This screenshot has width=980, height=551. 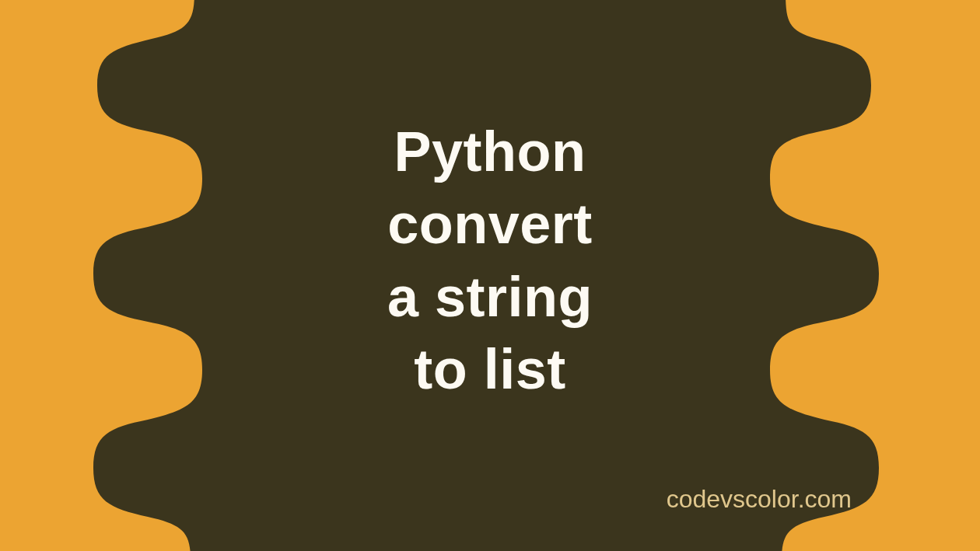 What do you see at coordinates (490, 298) in the screenshot?
I see `title-line-3: a string` at bounding box center [490, 298].